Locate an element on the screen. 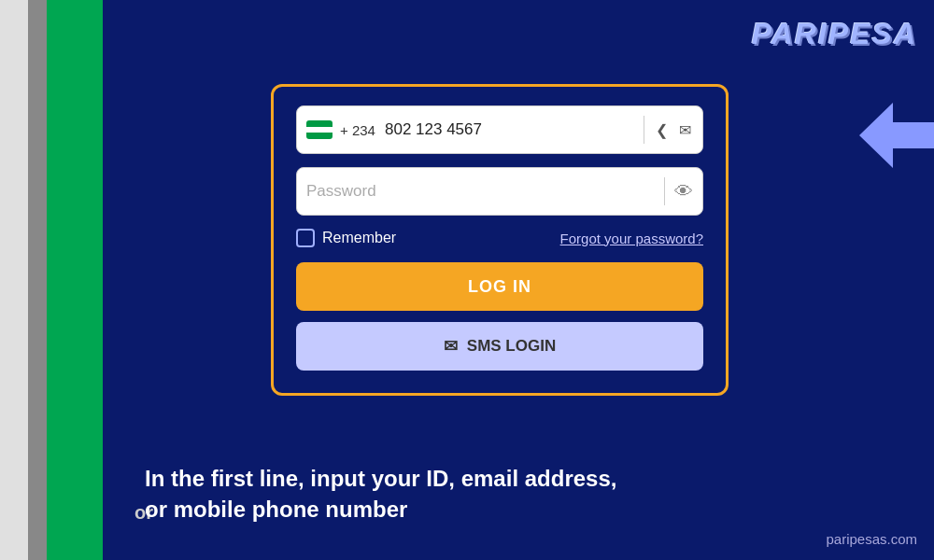 The image size is (934, 560). remember-left: Remember is located at coordinates (346, 238).